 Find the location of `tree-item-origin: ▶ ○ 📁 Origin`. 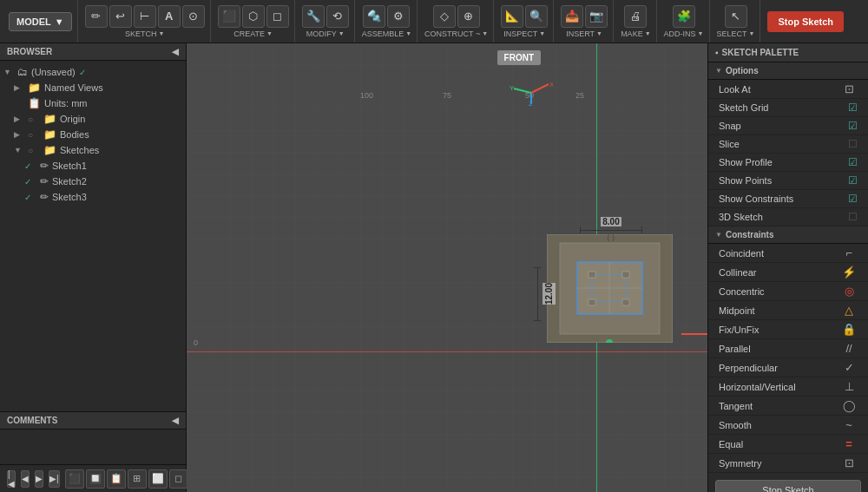

tree-item-origin: ▶ ○ 📁 Origin is located at coordinates (93, 119).